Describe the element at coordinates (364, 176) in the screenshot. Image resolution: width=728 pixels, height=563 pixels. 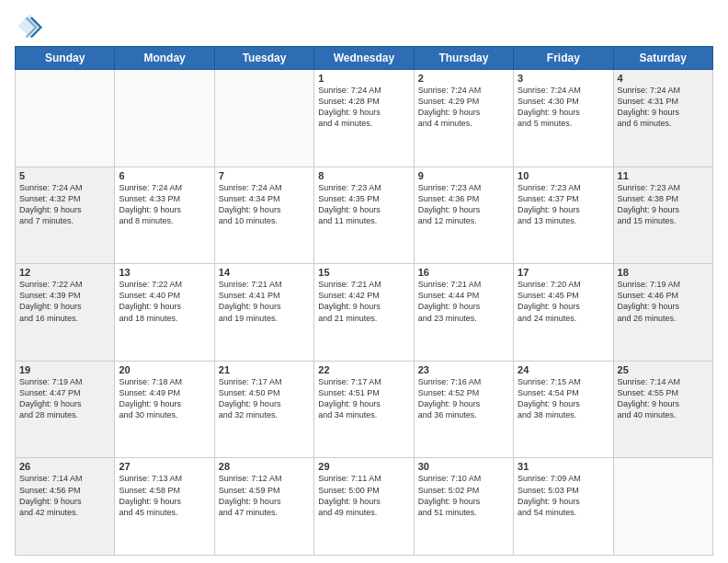
I see `day-number: 8` at that location.